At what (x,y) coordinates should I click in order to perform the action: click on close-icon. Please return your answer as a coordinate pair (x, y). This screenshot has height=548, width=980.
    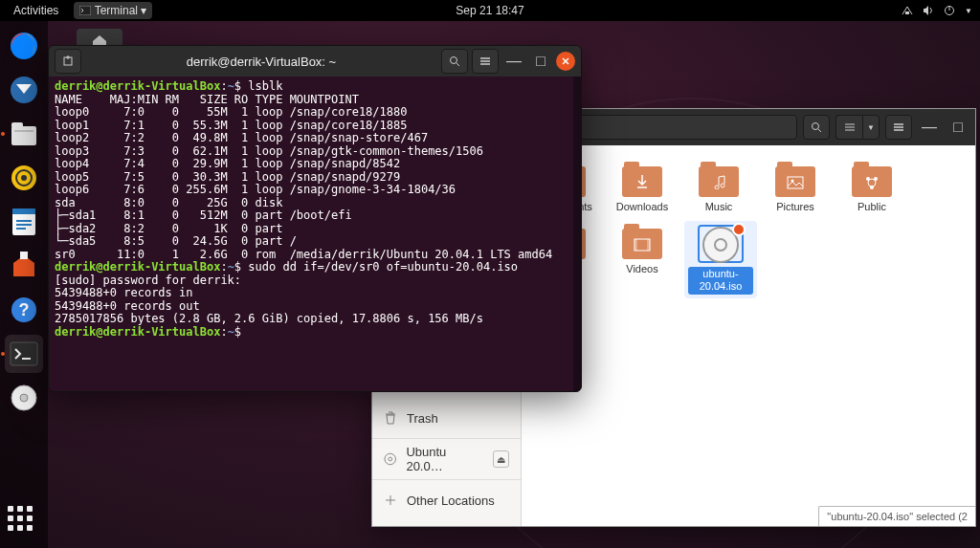
    Looking at the image, I should click on (566, 61).